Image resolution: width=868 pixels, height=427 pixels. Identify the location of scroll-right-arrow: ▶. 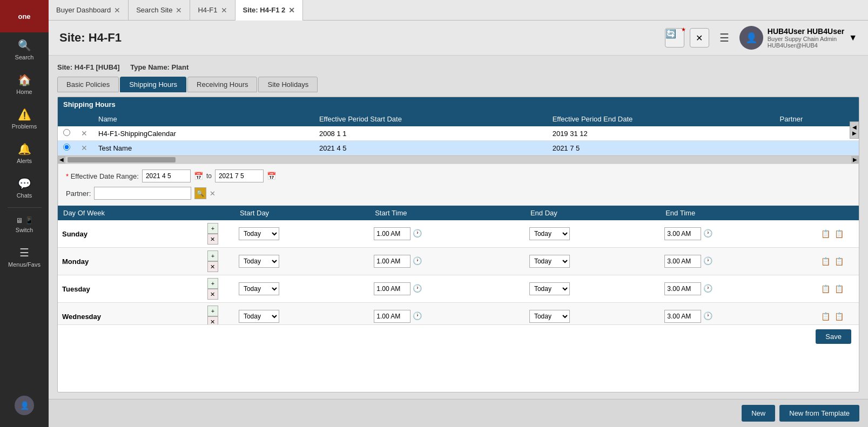
(855, 160).